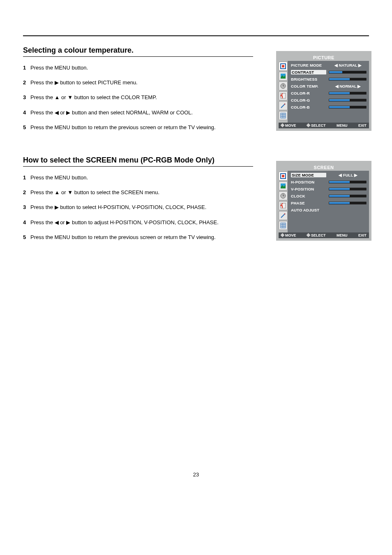 This screenshot has width=392, height=555. I want to click on step-item: Press the ▲ or ▼ button to select the SC…, so click(130, 193).